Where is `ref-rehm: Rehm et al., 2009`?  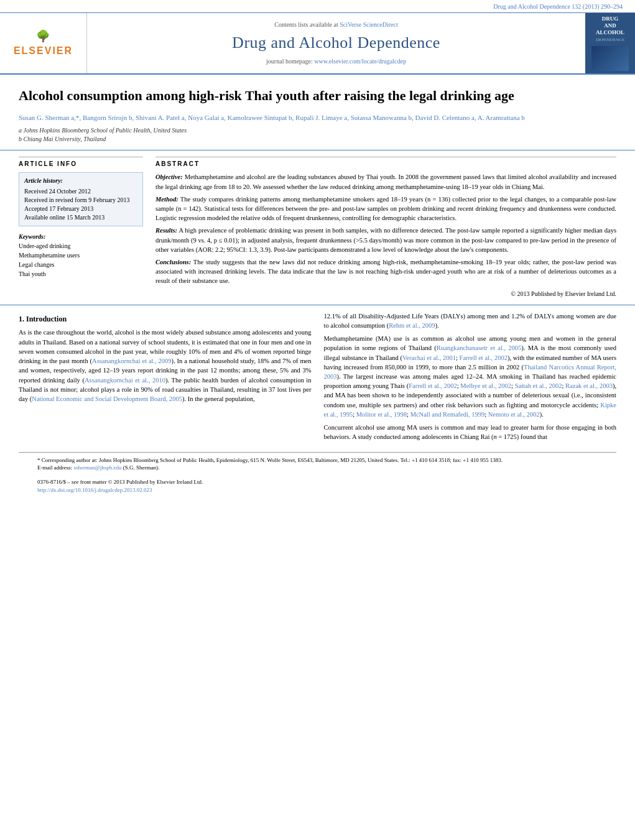
ref-rehm: Rehm et al., 2009 is located at coordinates (412, 326).